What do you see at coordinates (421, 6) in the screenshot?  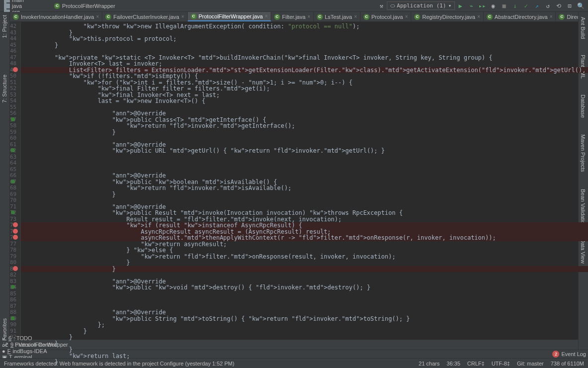 I see `run-config-select: ⬭ Application (1) ▾` at bounding box center [421, 6].